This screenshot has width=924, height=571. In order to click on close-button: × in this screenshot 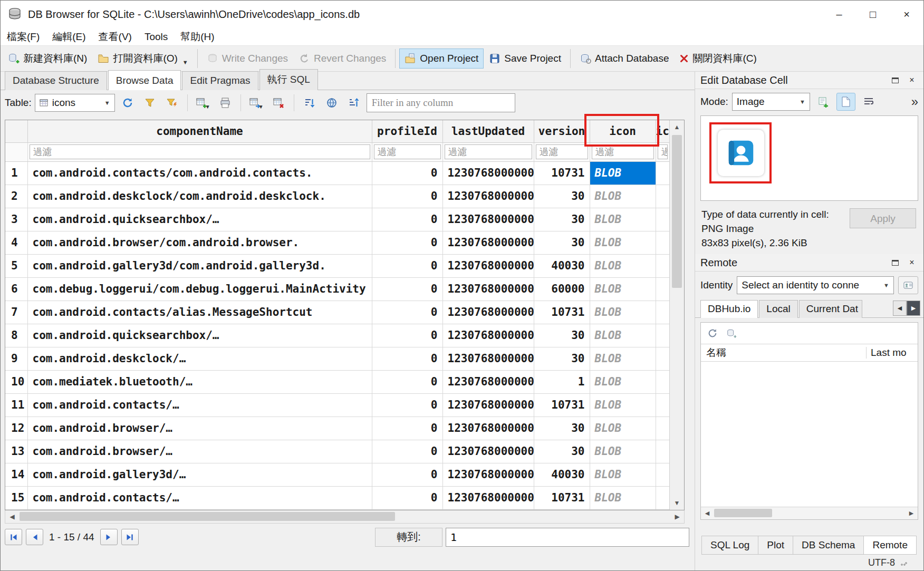, I will do `click(907, 14)`.